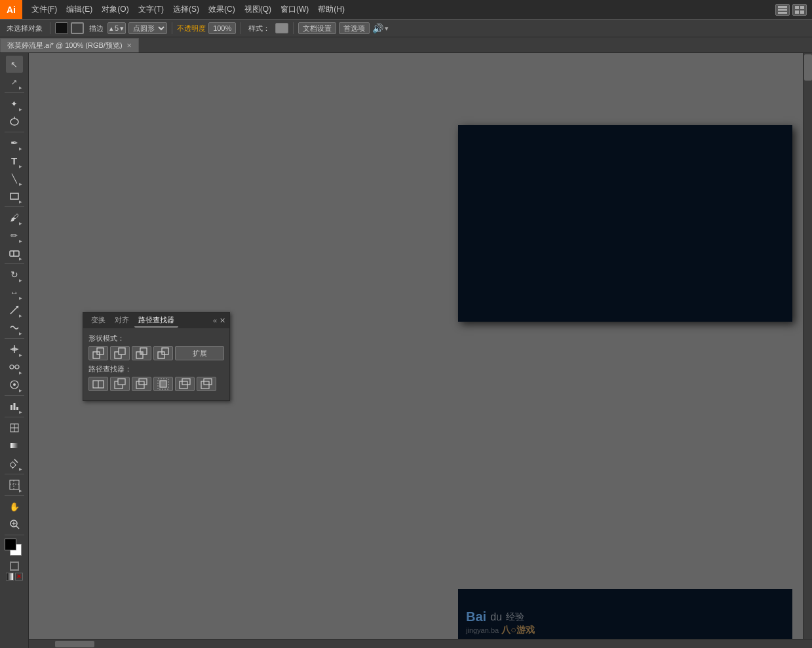 The image size is (812, 648). Describe the element at coordinates (515, 617) in the screenshot. I see `experience-text: 经验` at that location.